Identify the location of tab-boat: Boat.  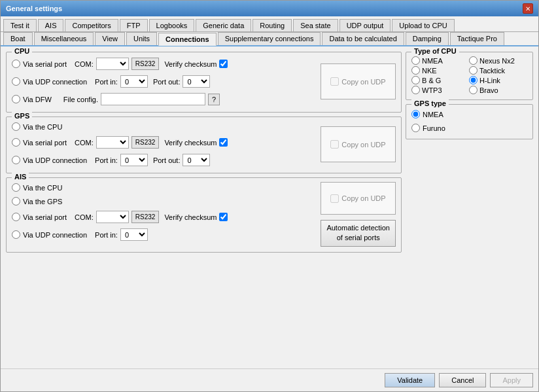
(18, 39).